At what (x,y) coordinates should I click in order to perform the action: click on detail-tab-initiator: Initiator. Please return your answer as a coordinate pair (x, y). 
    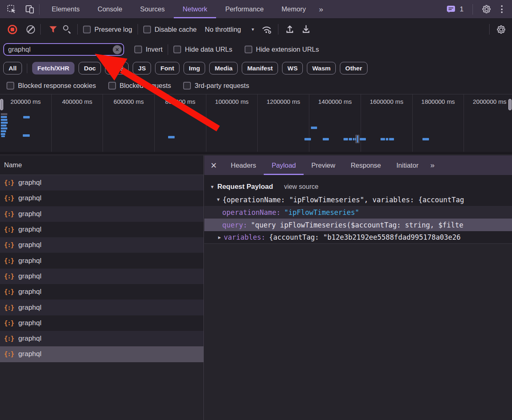
    Looking at the image, I should click on (407, 165).